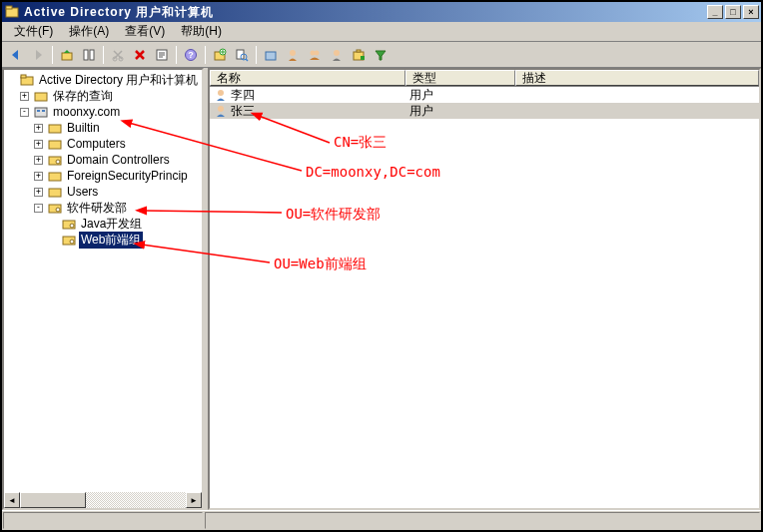 The image size is (763, 532). Describe the element at coordinates (16, 55) in the screenshot. I see `back-button` at that location.